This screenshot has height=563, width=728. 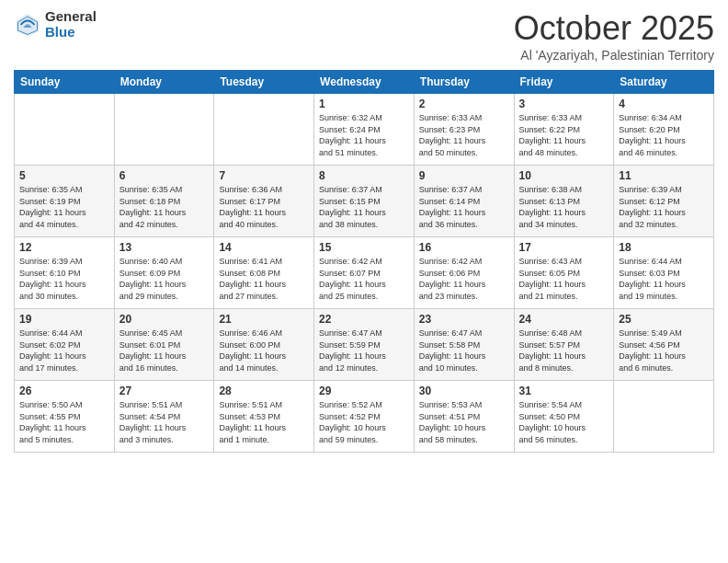 What do you see at coordinates (64, 345) in the screenshot?
I see `calendar-cell: 19Sunrise: 6:44 AM Sunset: 6:02 PM Dayli…` at bounding box center [64, 345].